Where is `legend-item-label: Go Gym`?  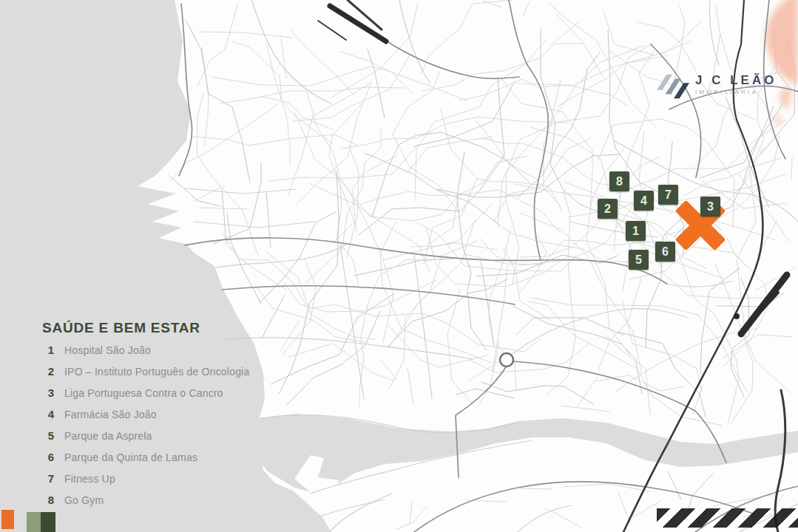
legend-item-label: Go Gym is located at coordinates (84, 500).